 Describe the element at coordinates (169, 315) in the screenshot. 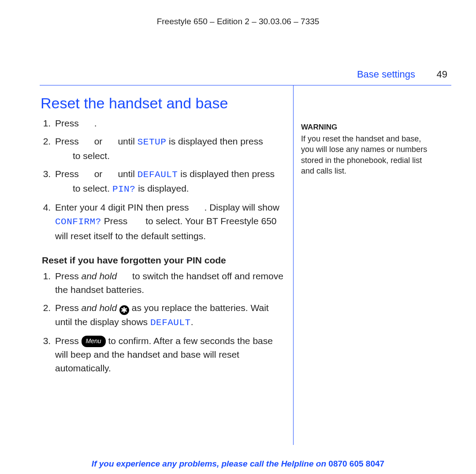

I see `step-item: Press and hold ✱ as you replace the batt…` at that location.